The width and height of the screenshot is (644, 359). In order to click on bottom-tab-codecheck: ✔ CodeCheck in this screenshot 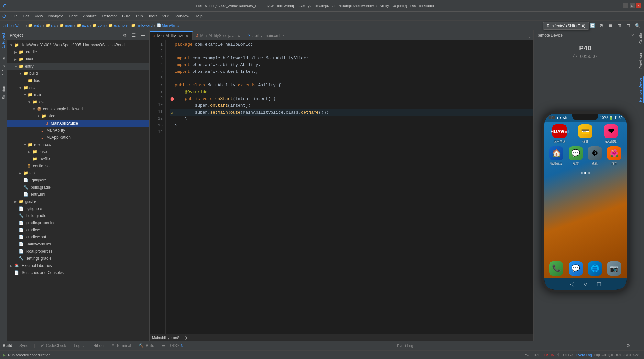, I will do `click(54, 346)`.